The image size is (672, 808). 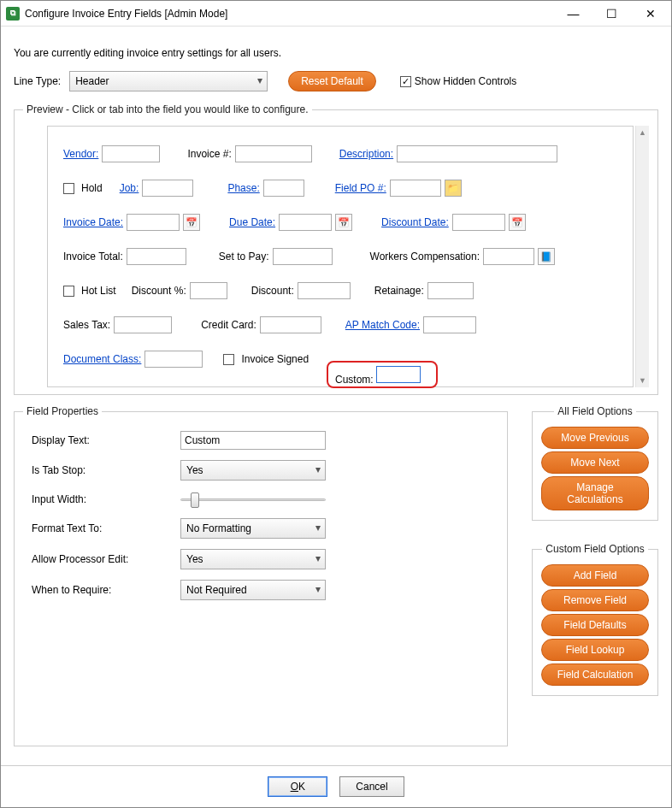 What do you see at coordinates (398, 375) in the screenshot?
I see `custom-input` at bounding box center [398, 375].